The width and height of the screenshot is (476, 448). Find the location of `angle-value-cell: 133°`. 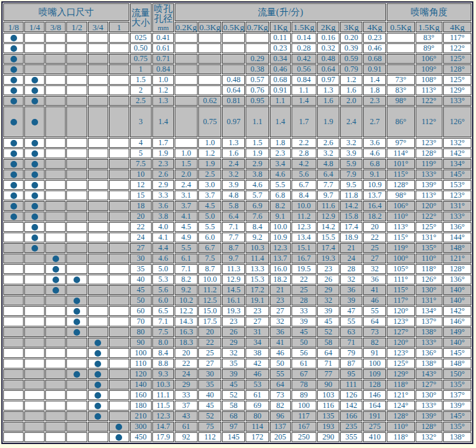

angle-value-cell: 133° is located at coordinates (429, 175).